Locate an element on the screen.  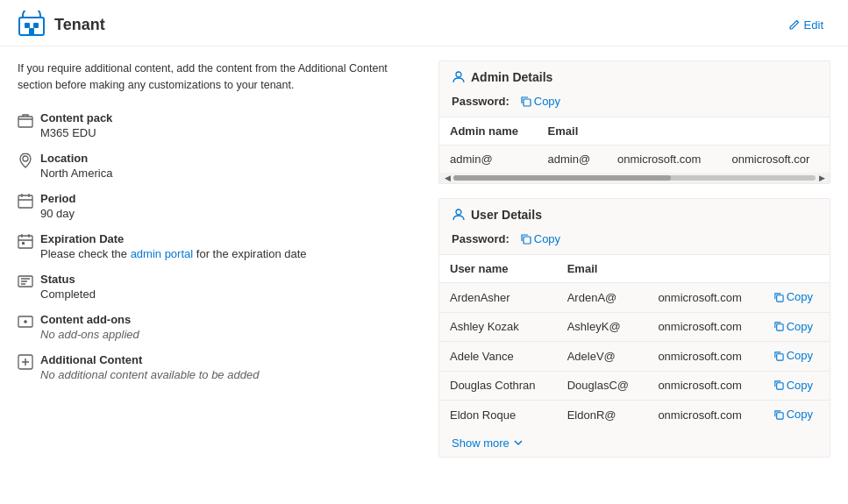
user-col-domain is located at coordinates (705, 269).